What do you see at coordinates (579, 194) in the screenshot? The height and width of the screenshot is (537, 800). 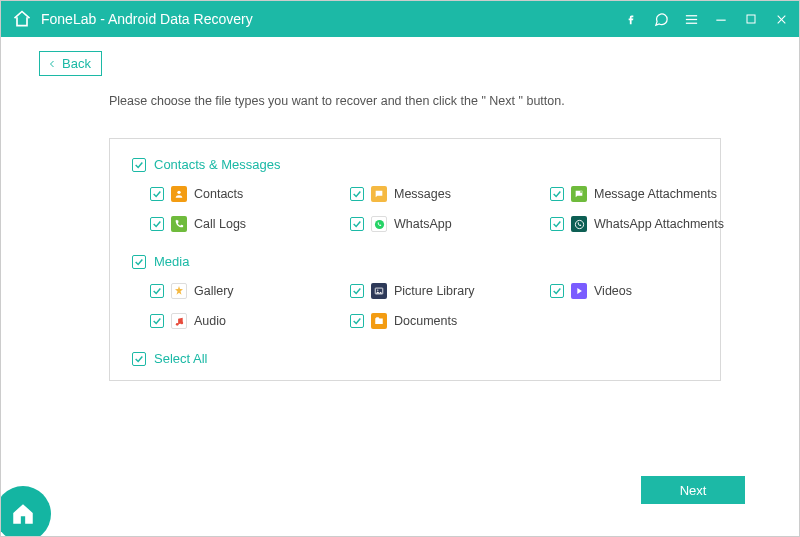 I see `message-attachments-icon` at bounding box center [579, 194].